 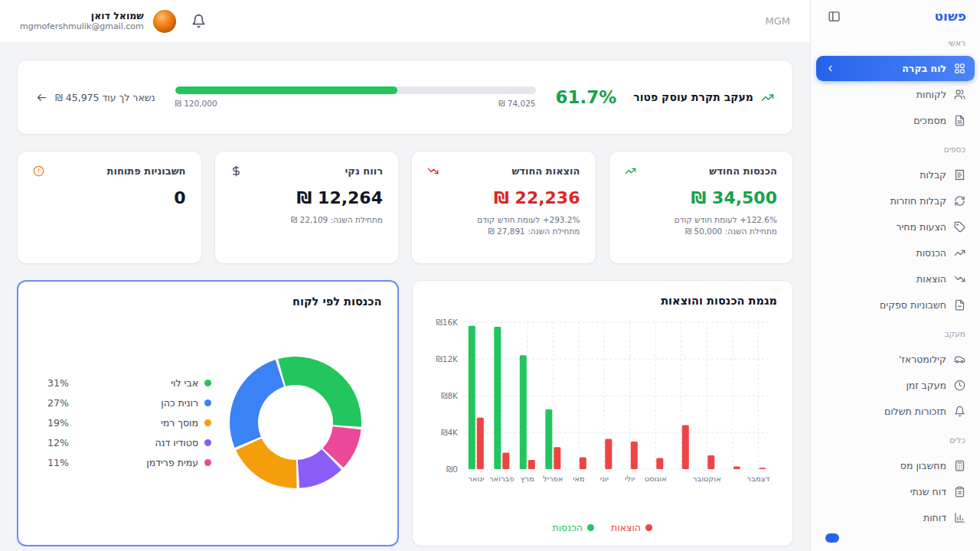 What do you see at coordinates (896, 537) in the screenshot?
I see `sidebar-partial-item` at bounding box center [896, 537].